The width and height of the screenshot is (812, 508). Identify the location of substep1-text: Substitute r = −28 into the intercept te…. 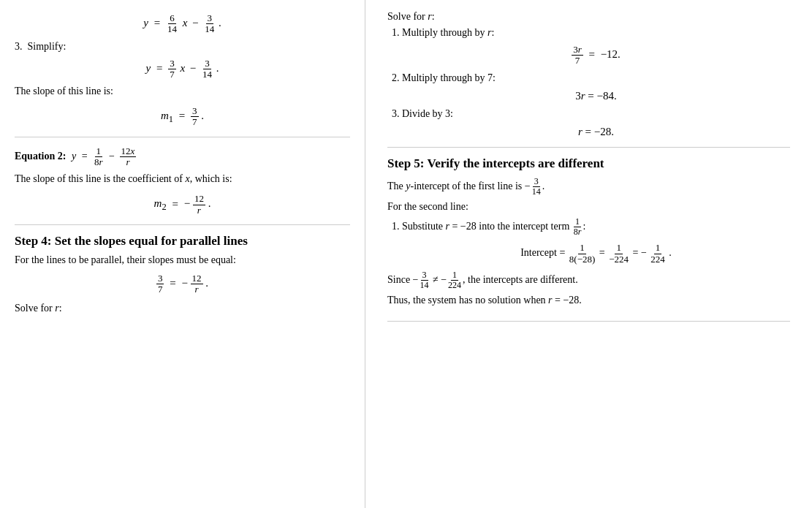
(494, 227).